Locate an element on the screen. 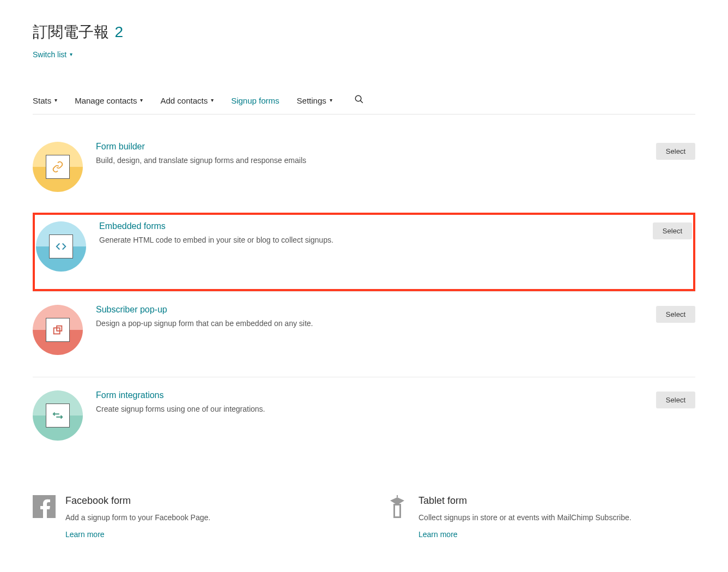 Image resolution: width=728 pixels, height=572 pixels. card-text: Tablet form Collect signups in store or … is located at coordinates (525, 517).